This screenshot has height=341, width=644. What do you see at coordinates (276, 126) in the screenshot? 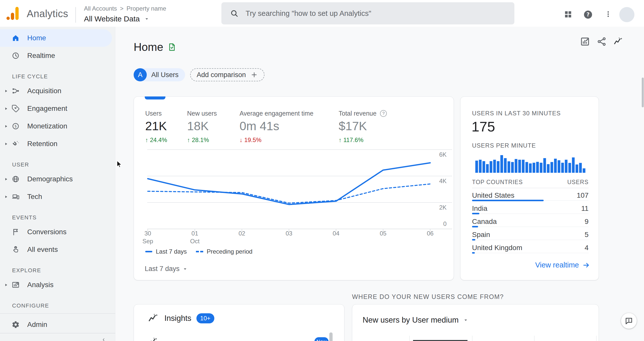
I see `metric-value: 0m 41s` at bounding box center [276, 126].